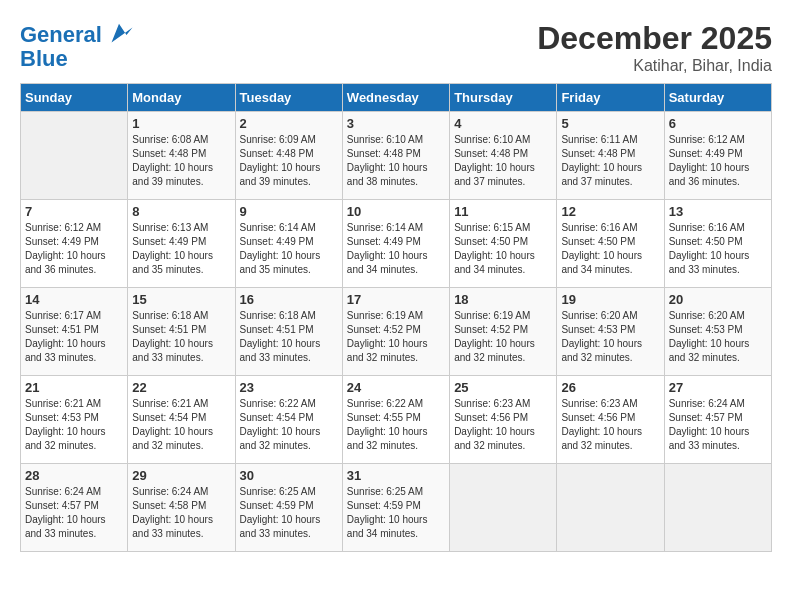  What do you see at coordinates (503, 425) in the screenshot?
I see `day-info: Sunrise: 6:23 AMSunset: 4:56 PMDaylight:…` at bounding box center [503, 425].